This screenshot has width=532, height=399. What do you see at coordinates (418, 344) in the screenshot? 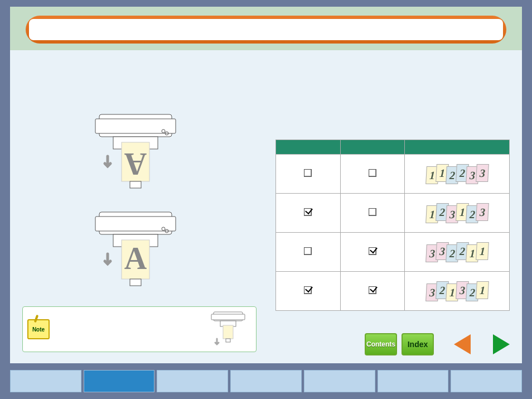
I see `index-button: Index` at bounding box center [418, 344].